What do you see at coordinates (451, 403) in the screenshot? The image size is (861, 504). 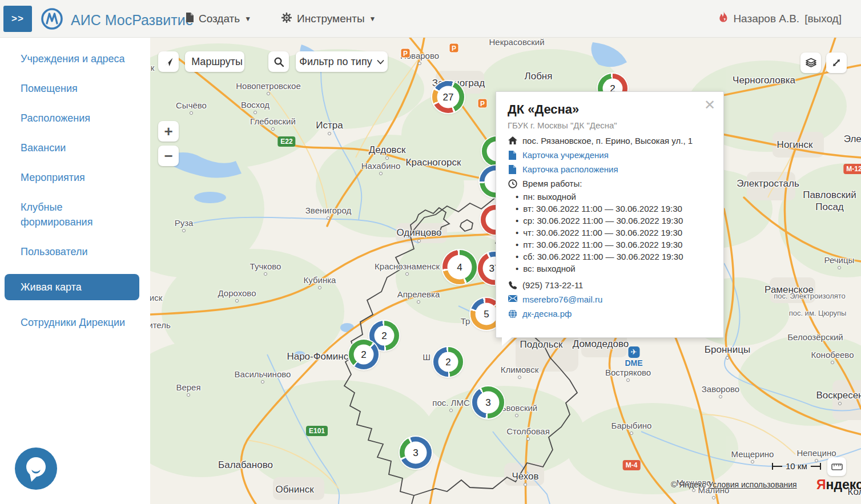 I see `map-label: пос. ЛМС` at bounding box center [451, 403].